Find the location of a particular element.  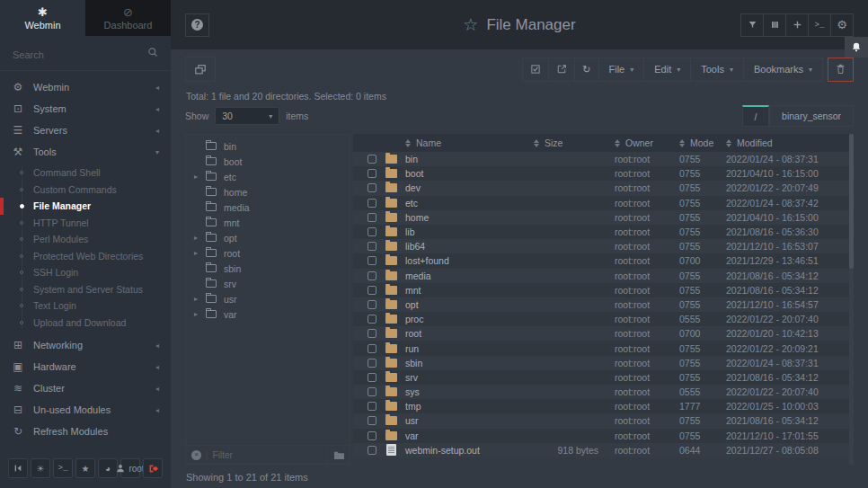

table-row: webmin-setup.out918 bytesroot:root064420… is located at coordinates (604, 450).